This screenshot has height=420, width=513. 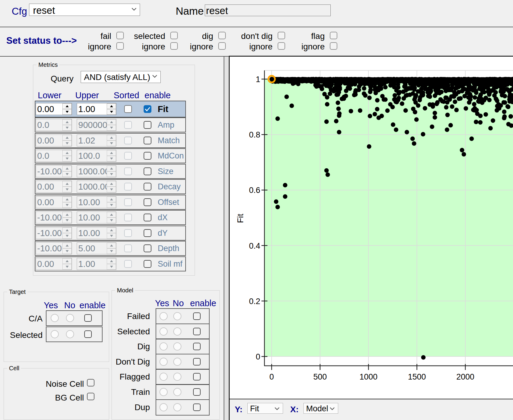 What do you see at coordinates (368, 377) in the screenshot?
I see `svg-text: 1000` at bounding box center [368, 377].